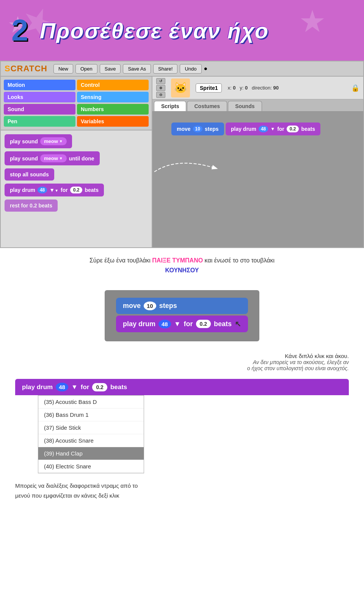 This screenshot has width=364, height=589. I want to click on category-control: Control, so click(113, 85).